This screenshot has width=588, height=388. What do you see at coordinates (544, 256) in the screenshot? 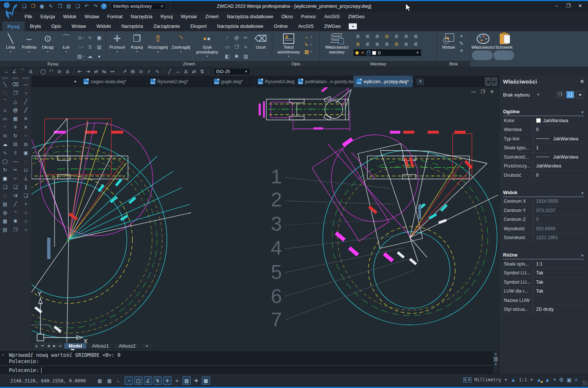
I see `section-header-rozne: Różne▼` at bounding box center [544, 256].